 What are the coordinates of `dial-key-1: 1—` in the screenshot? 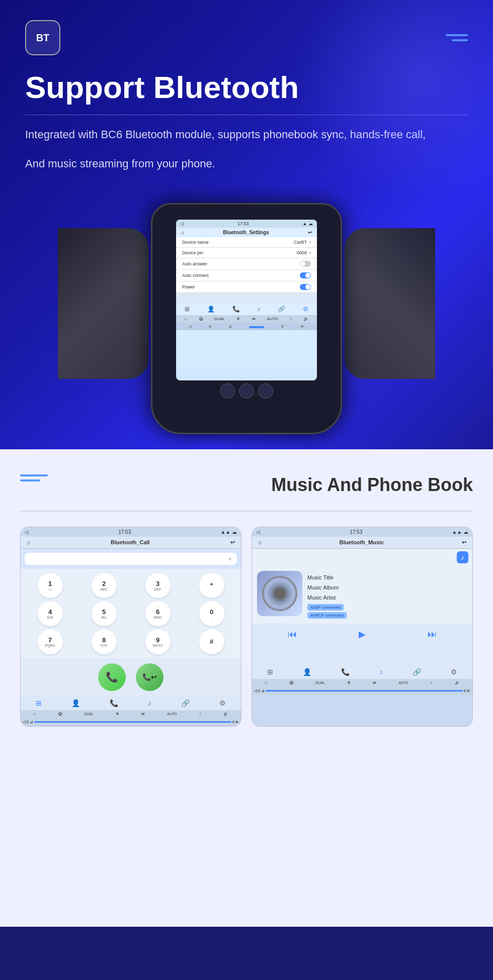 It's located at (50, 585).